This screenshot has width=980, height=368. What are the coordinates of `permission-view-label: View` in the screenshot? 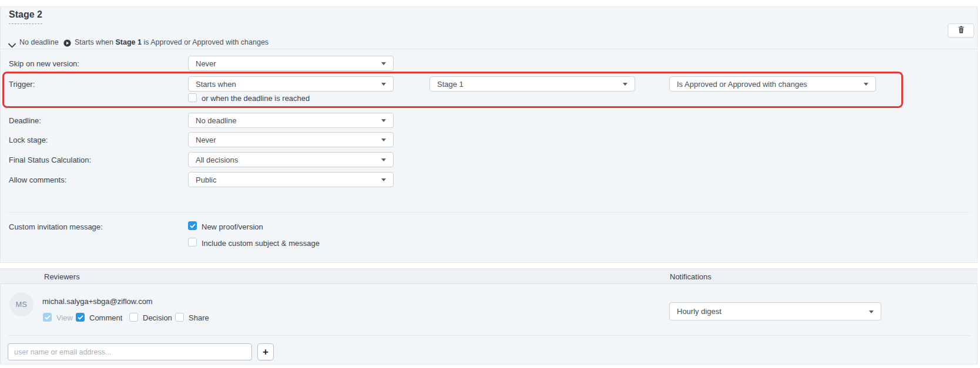 It's located at (65, 318).